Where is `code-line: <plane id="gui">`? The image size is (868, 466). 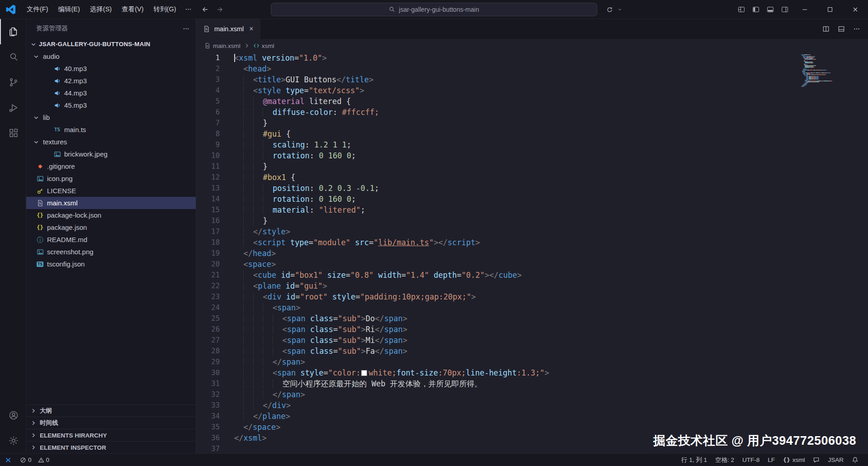
code-line: <plane id="gui"> is located at coordinates (551, 286).